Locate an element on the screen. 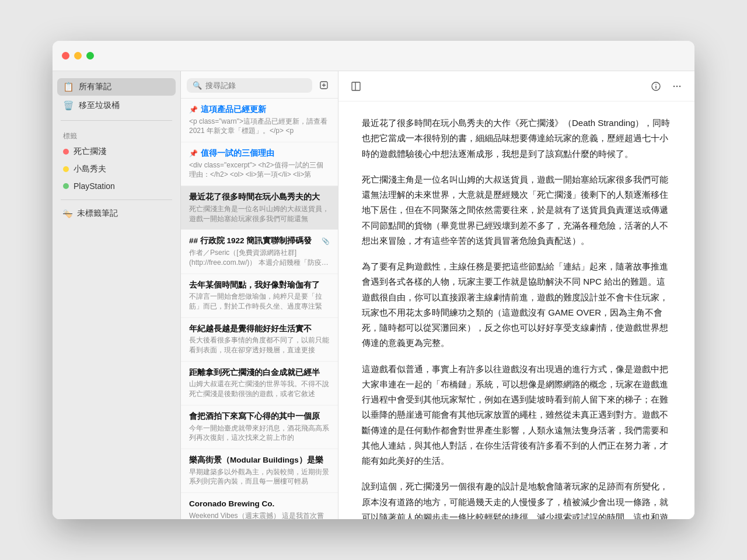 Image resolution: width=747 pixels, height=560 pixels. sidebar: 📋 所有筆記 🗑️ 移至垃圾桶 標籤 死亡擱淺 小島秀夫 PlayStation is located at coordinates (117, 295).